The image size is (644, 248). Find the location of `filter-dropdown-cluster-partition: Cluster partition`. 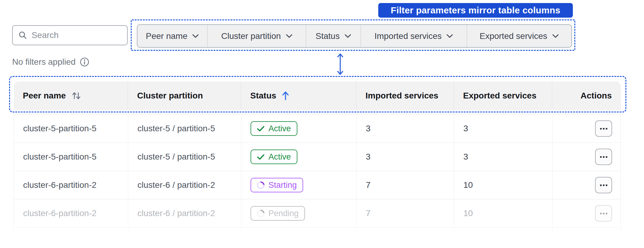

filter-dropdown-cluster-partition: Cluster partition is located at coordinates (257, 36).